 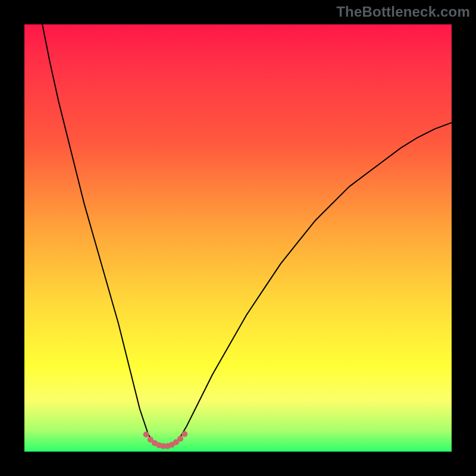 What do you see at coordinates (165, 440) in the screenshot?
I see `marker-group` at bounding box center [165, 440].